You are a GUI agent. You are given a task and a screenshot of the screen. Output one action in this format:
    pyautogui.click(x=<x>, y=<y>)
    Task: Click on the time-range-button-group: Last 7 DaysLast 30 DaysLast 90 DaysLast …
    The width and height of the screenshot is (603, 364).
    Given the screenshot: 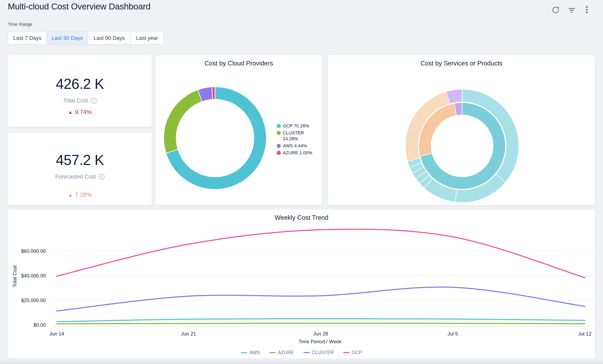 What is the action you would take?
    pyautogui.click(x=86, y=38)
    